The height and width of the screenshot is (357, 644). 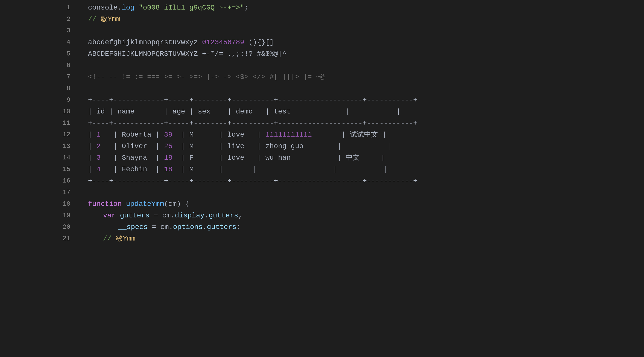 What do you see at coordinates (66, 158) in the screenshot?
I see `ln-14: 14` at bounding box center [66, 158].